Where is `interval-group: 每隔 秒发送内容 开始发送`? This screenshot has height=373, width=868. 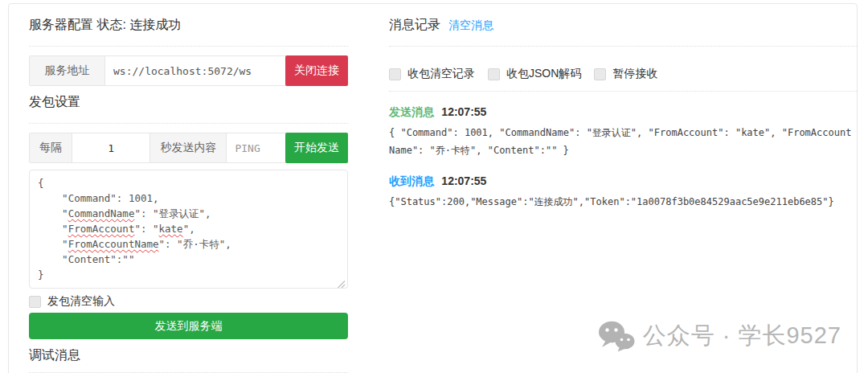 interval-group: 每隔 秒发送内容 开始发送 is located at coordinates (188, 148).